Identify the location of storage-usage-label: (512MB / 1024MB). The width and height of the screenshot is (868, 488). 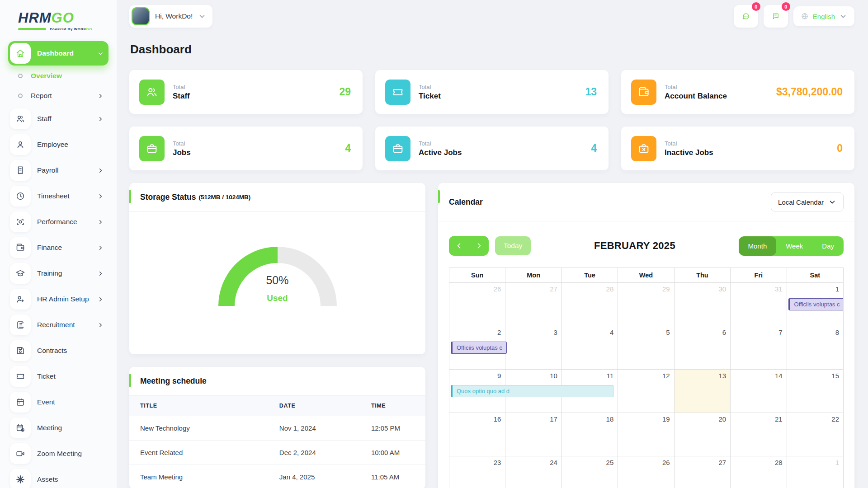
(225, 197).